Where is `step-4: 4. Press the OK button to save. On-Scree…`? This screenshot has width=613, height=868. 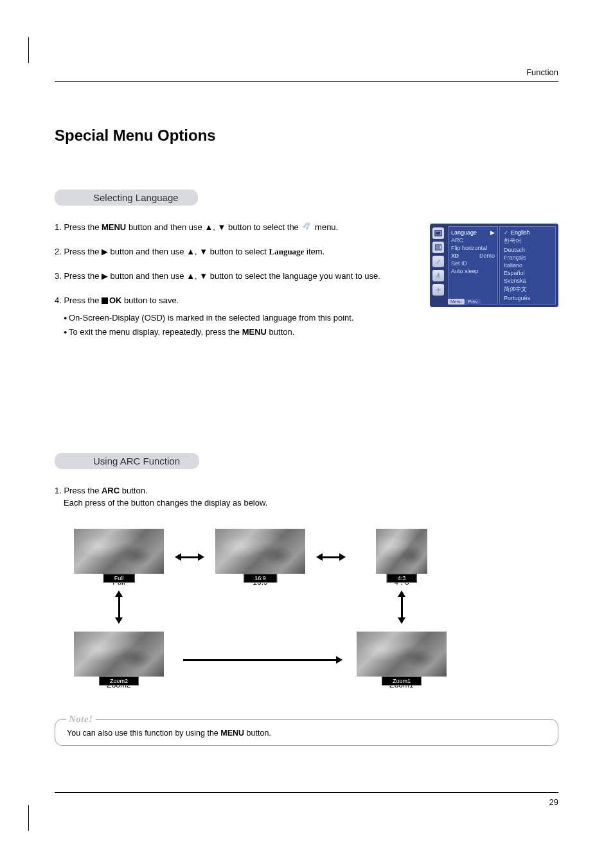
step-4: 4. Press the OK button to save. On-Scree… is located at coordinates (235, 316).